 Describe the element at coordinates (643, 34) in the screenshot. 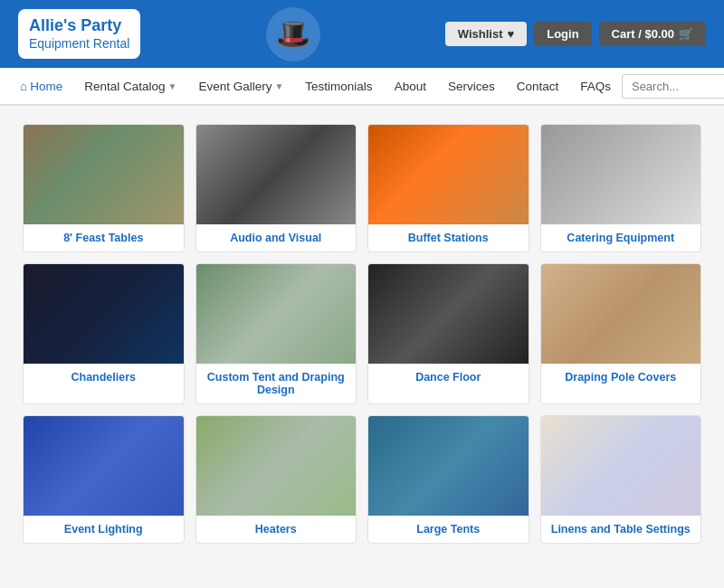

I see `cart-label: Cart / $0.00` at that location.